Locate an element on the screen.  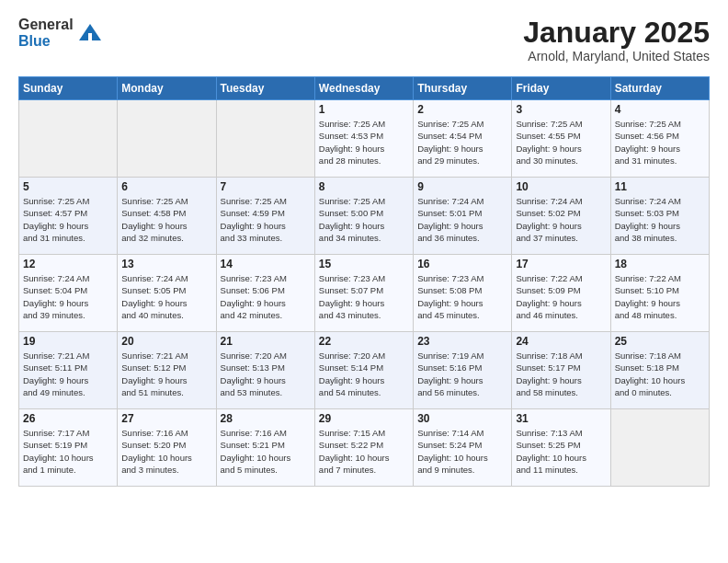
day-info: Sunrise: 7:24 AMSunset: 5:04 PMDaylight:… is located at coordinates (68, 296).